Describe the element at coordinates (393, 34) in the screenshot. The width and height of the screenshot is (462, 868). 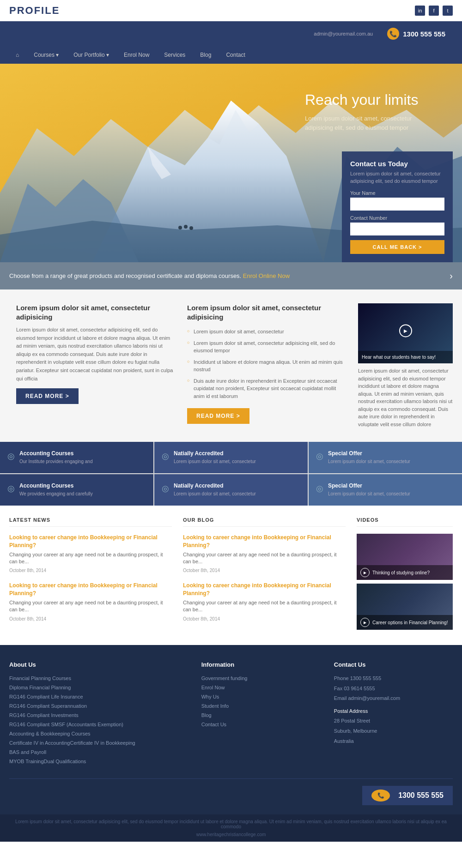
I see `phone-icon: 📞` at that location.